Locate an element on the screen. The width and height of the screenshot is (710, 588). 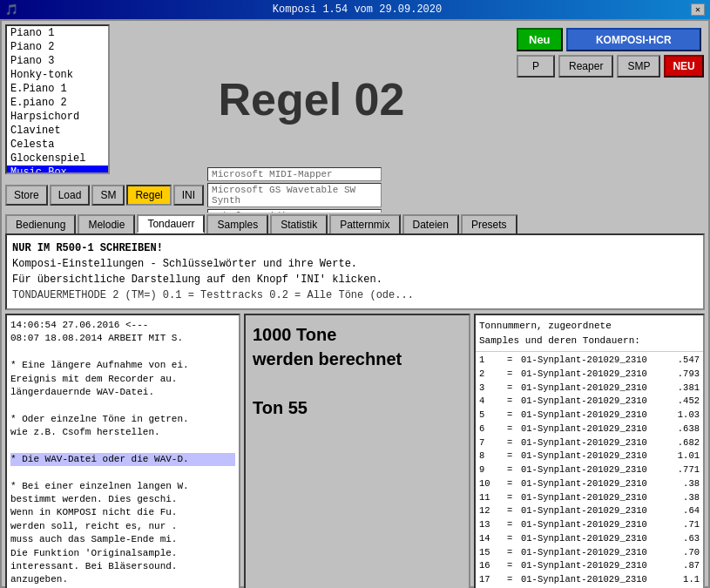
instrument-item-7: Clavinet is located at coordinates (57, 131).